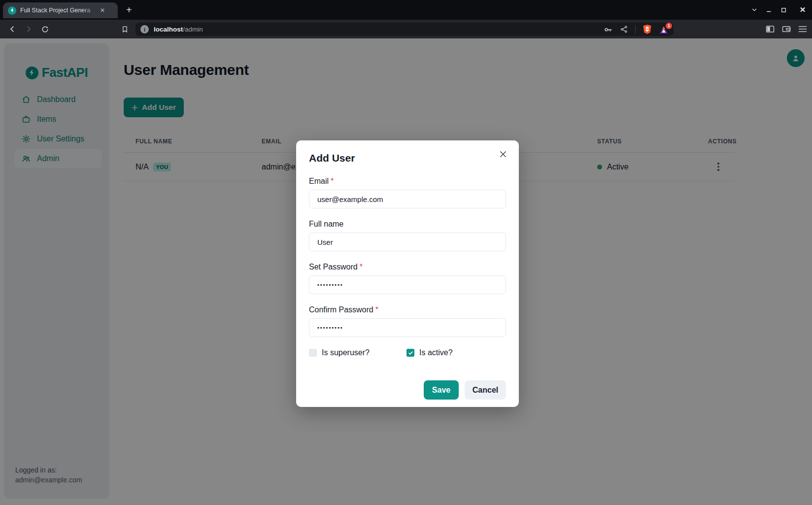 The height and width of the screenshot is (505, 812). What do you see at coordinates (145, 30) in the screenshot?
I see `info-icon: i` at bounding box center [145, 30].